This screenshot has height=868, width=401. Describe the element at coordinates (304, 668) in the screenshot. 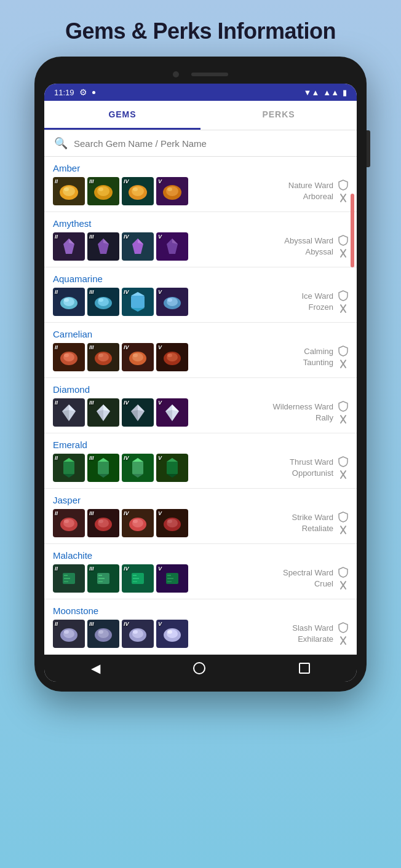

I see `nav-recents-button` at that location.